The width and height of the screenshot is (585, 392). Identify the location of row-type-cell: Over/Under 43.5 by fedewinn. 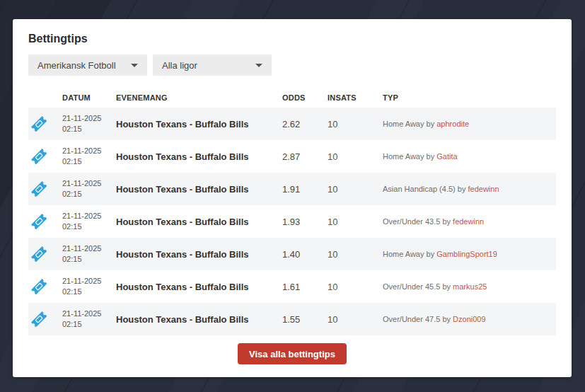
(470, 221).